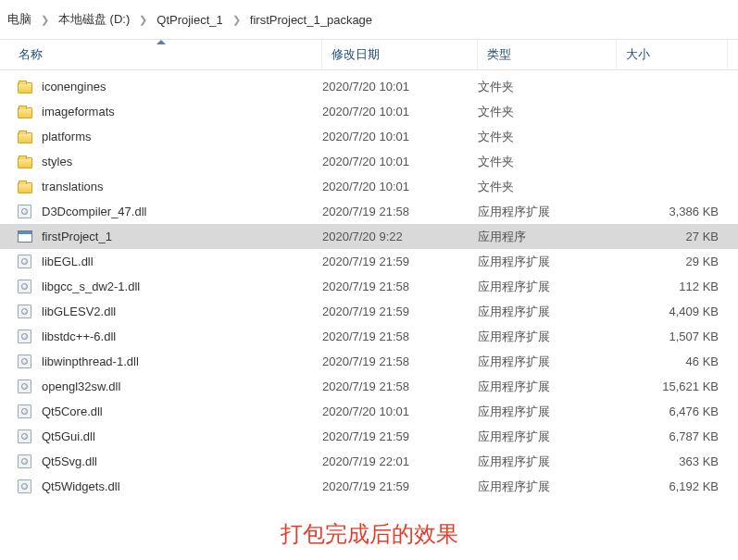 This screenshot has width=738, height=560. I want to click on breadcrumb-item: firstProject_1_package, so click(311, 20).